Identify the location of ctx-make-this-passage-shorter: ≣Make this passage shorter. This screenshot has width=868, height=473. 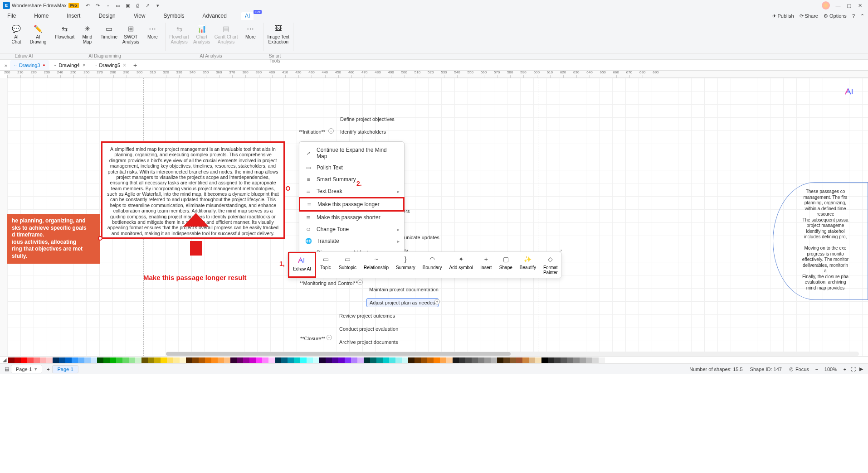
(352, 217).